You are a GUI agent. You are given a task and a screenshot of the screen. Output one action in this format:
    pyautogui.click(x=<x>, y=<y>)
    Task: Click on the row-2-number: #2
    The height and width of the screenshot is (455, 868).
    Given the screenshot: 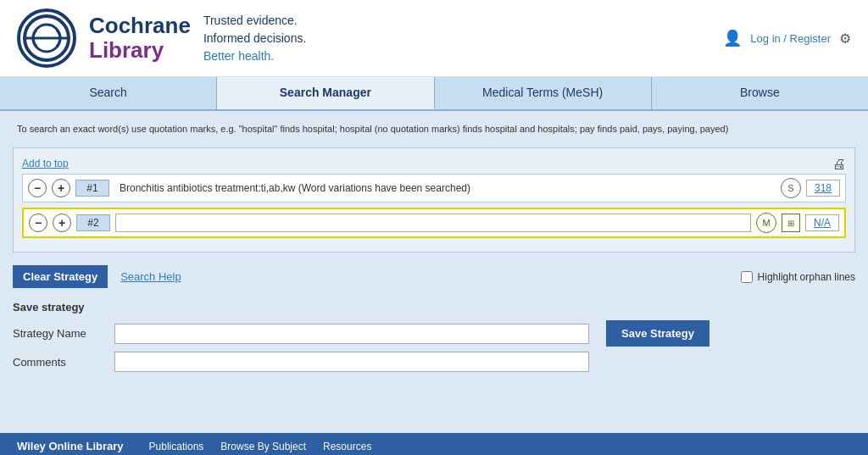 What is the action you would take?
    pyautogui.click(x=93, y=223)
    